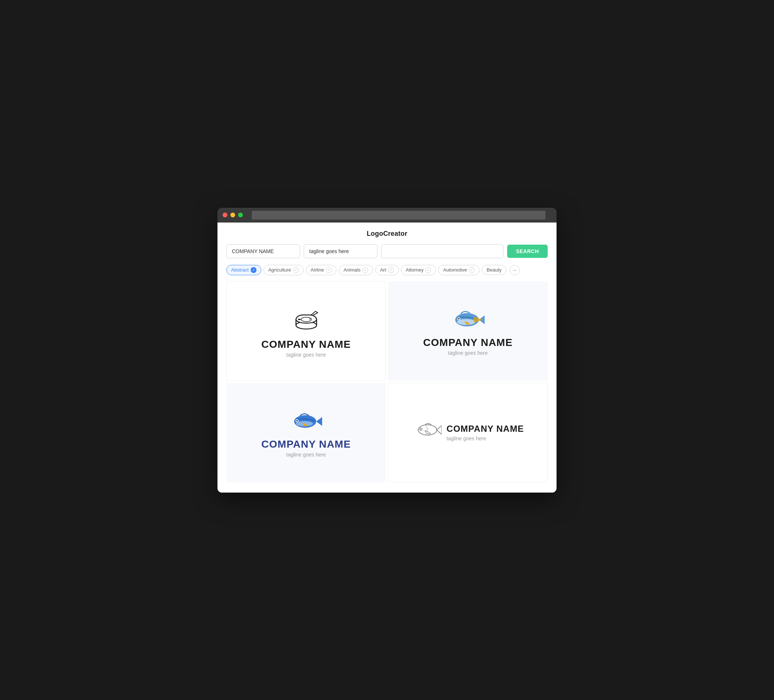 The width and height of the screenshot is (774, 700). Describe the element at coordinates (233, 215) in the screenshot. I see `minimize-button` at that location.